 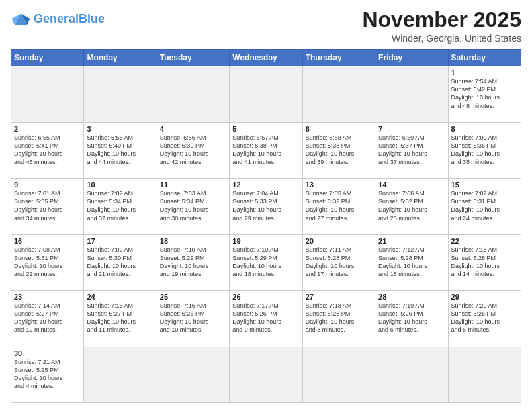 What do you see at coordinates (412, 318) in the screenshot?
I see `calendar-cell: 28Sunrise: 7:19 AM Sunset: 5:26 PM Dayli…` at bounding box center [412, 318].